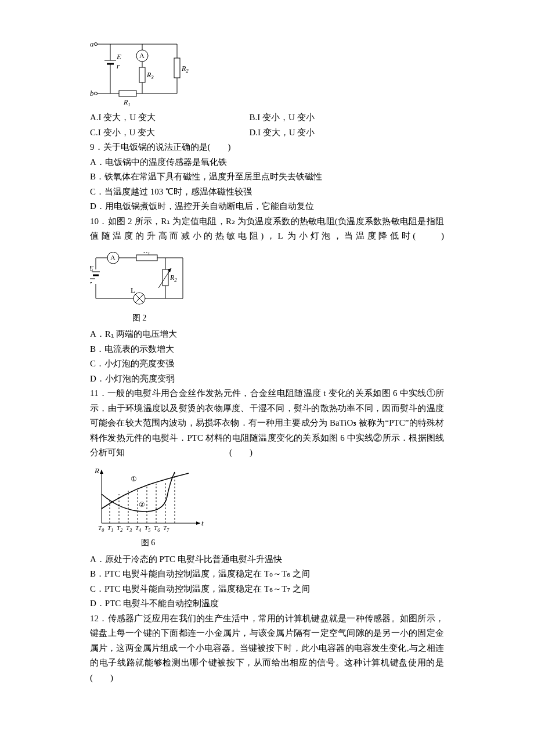 This screenshot has width=534, height=756. What do you see at coordinates (267, 423) in the screenshot?
I see `q11-stem: 11．一般的电熨斗用合金丝作发热元件，合金丝电阻随温度 t 变化的关系如图 6 …` at bounding box center [267, 423].